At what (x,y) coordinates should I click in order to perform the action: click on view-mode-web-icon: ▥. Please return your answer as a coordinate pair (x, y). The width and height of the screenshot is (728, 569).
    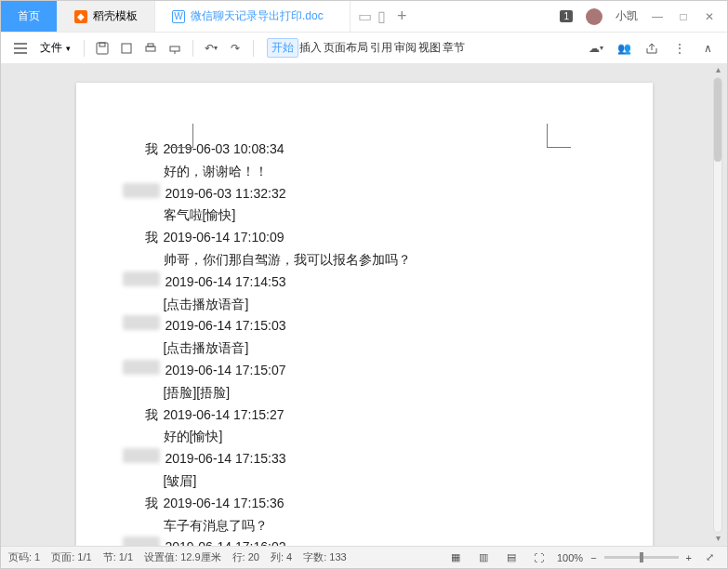
    Looking at the image, I should click on (483, 558).